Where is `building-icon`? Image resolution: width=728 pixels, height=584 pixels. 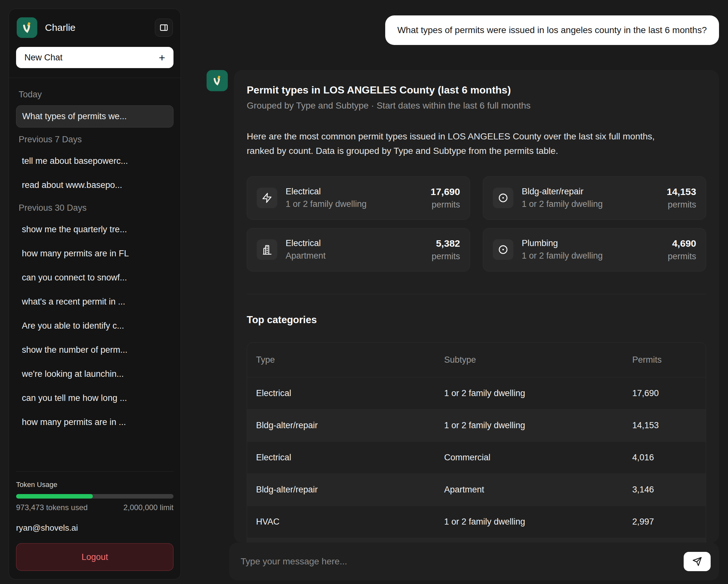 building-icon is located at coordinates (267, 250).